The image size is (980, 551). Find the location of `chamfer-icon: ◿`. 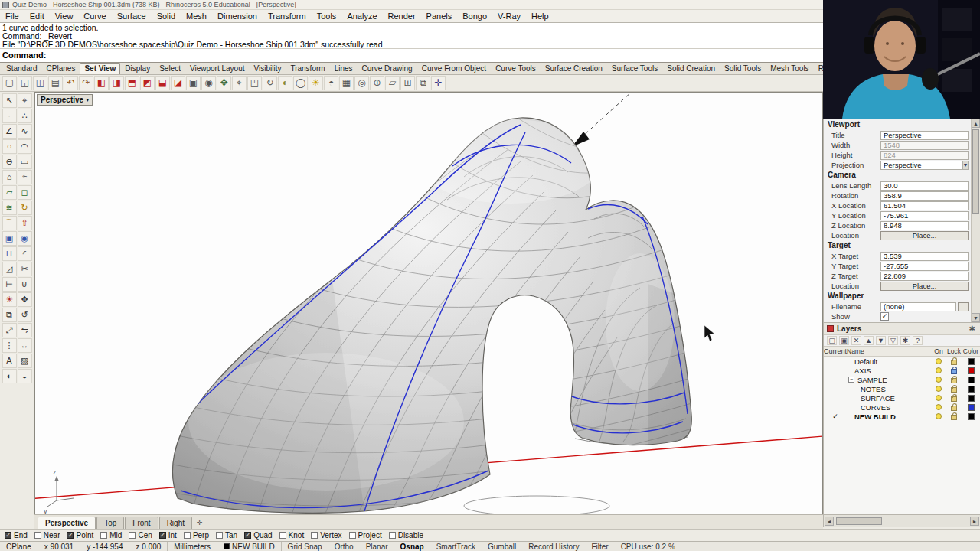

chamfer-icon: ◿ is located at coordinates (9, 269).